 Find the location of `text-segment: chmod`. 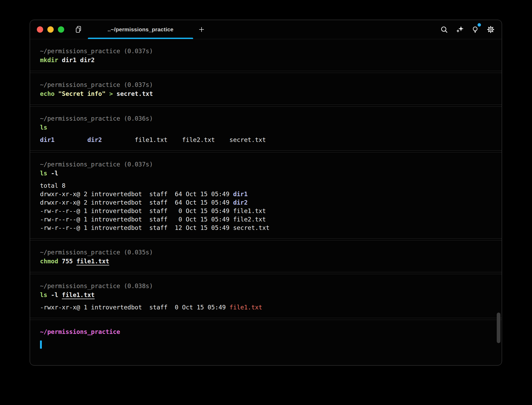

text-segment: chmod is located at coordinates (49, 261).